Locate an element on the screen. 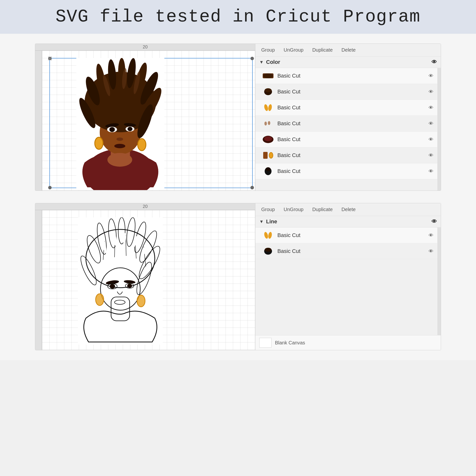 The width and height of the screenshot is (476, 476). delete-button-line: Delete is located at coordinates (348, 209).